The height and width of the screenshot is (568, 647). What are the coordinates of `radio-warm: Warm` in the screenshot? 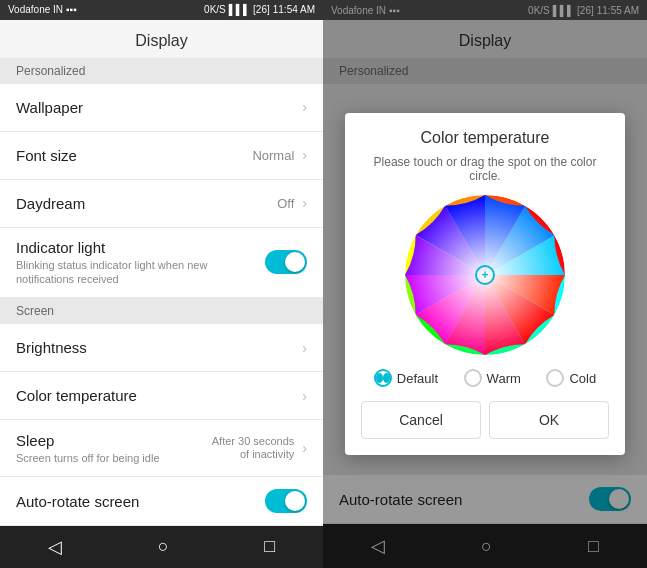 It's located at (492, 378).